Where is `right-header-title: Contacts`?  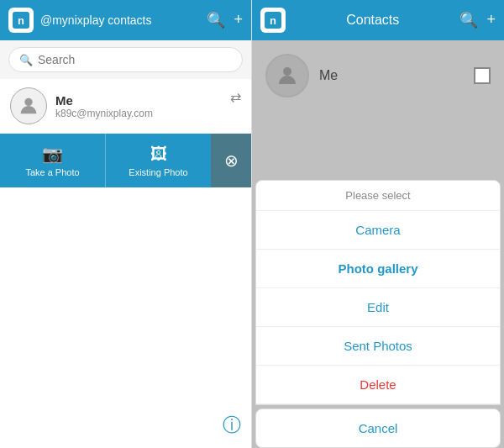 right-header-title: Contacts is located at coordinates (373, 20).